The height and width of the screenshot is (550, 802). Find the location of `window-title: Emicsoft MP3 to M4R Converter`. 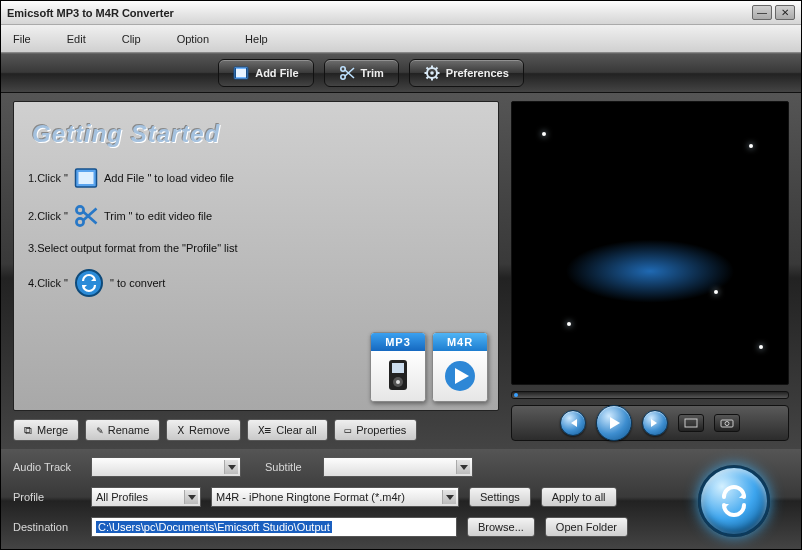

window-title: Emicsoft MP3 to M4R Converter is located at coordinates (378, 13).